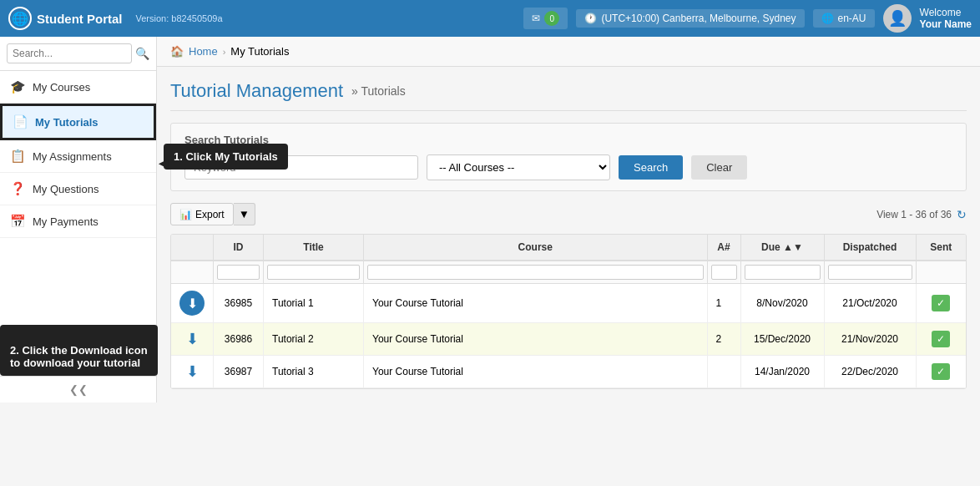 Image resolution: width=980 pixels, height=486 pixels. I want to click on email-badge: 0, so click(552, 18).